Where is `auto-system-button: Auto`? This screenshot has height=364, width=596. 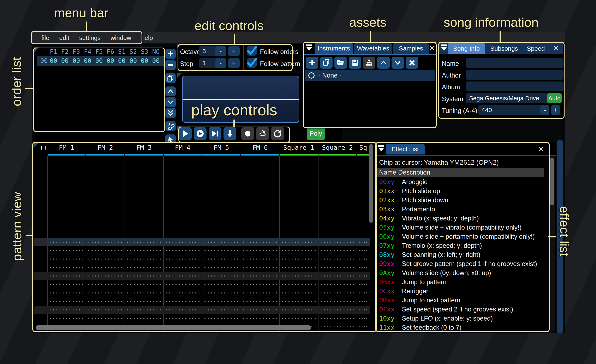 auto-system-button: Auto is located at coordinates (554, 98).